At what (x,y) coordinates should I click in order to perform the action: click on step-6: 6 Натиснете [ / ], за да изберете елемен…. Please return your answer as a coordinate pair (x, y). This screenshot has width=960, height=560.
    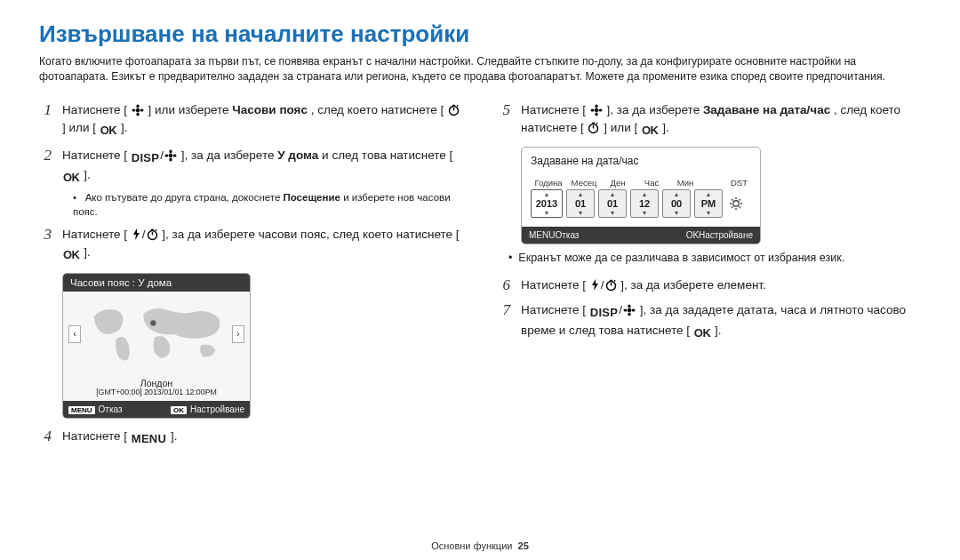
    Looking at the image, I should click on (709, 285).